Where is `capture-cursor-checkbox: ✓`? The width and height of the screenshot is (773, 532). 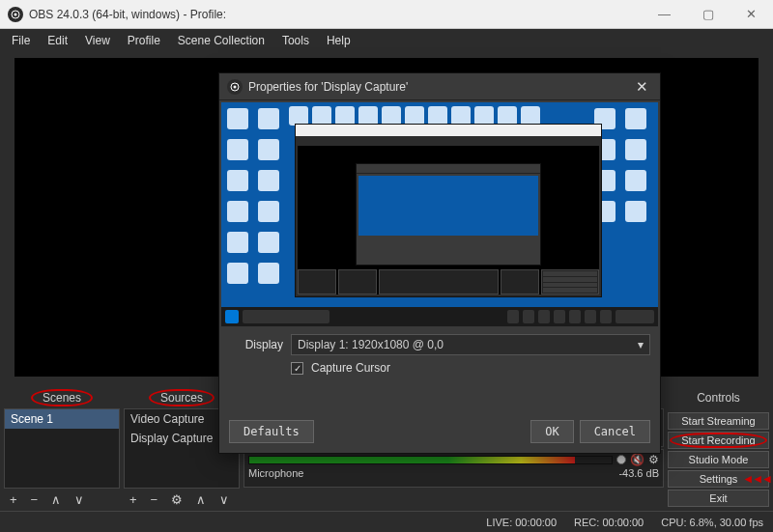
capture-cursor-checkbox: ✓ is located at coordinates (298, 369).